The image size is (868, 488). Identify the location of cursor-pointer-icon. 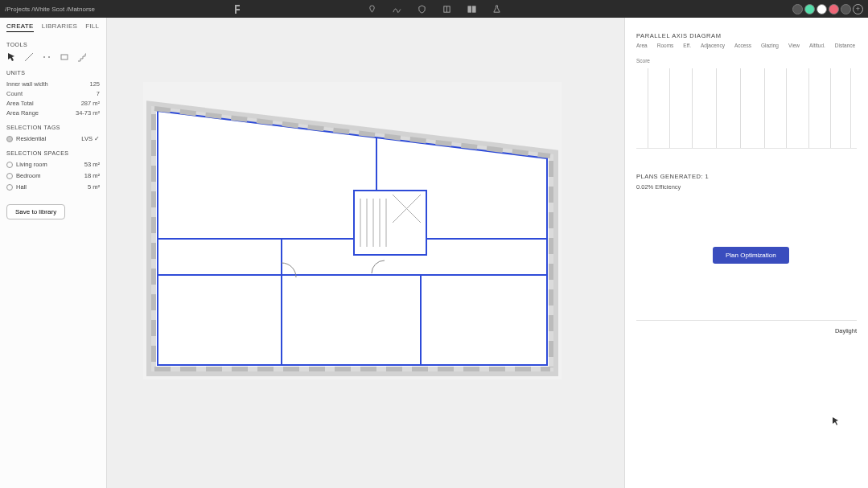
(836, 421).